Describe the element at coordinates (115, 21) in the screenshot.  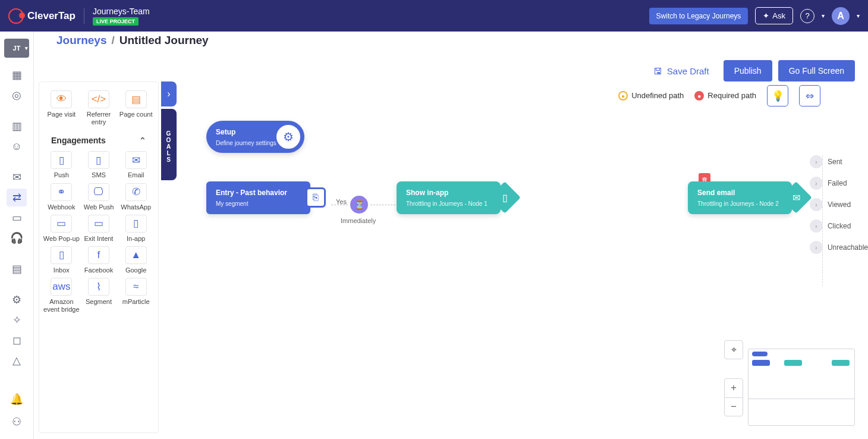
I see `project-badge: LIVE PROJECT` at that location.